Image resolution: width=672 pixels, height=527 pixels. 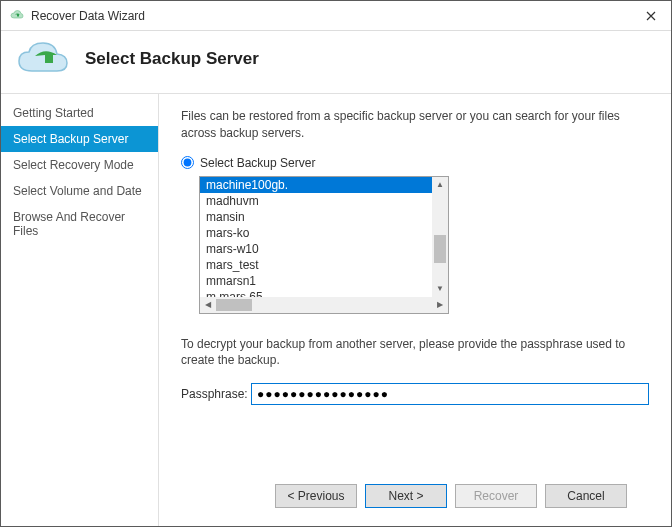 What do you see at coordinates (216, 394) in the screenshot?
I see `passphrase-label: Passphrase:` at bounding box center [216, 394].